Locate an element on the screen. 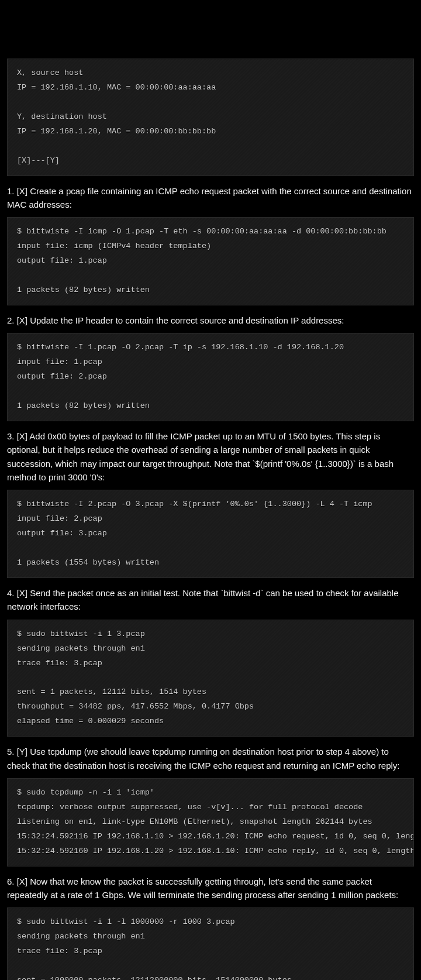 This screenshot has height=980, width=421. step-5-text: 5. [Y] Use tcpdump (we should leave tcpd… is located at coordinates (210, 758).